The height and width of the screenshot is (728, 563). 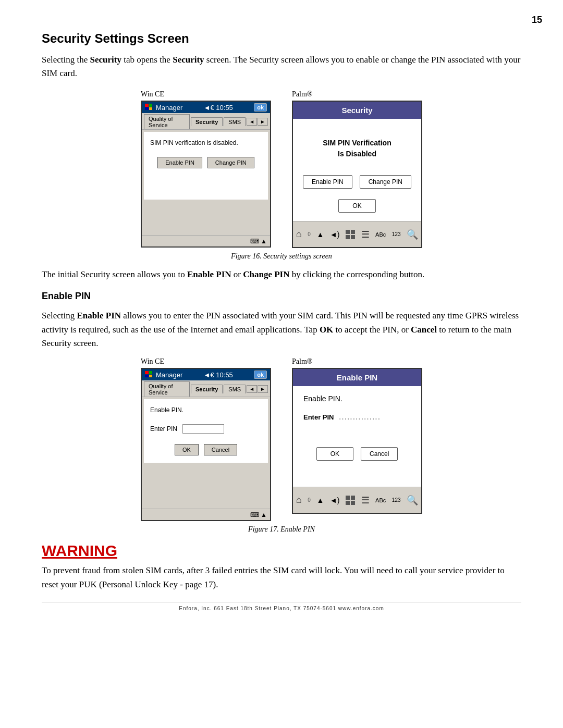 I want to click on palm2-pin-dots: ..............., so click(x=360, y=417).